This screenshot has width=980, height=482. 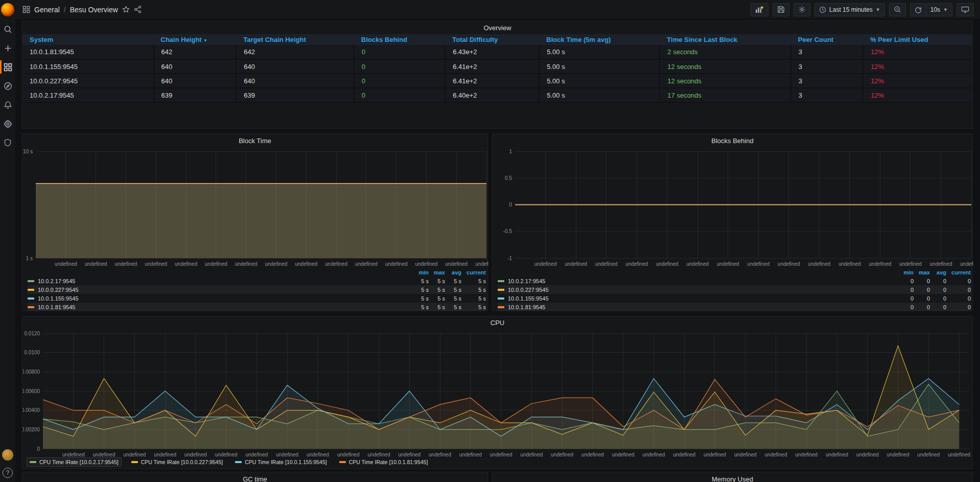 I want to click on column-header-peer_count: Peer Count, so click(x=827, y=40).